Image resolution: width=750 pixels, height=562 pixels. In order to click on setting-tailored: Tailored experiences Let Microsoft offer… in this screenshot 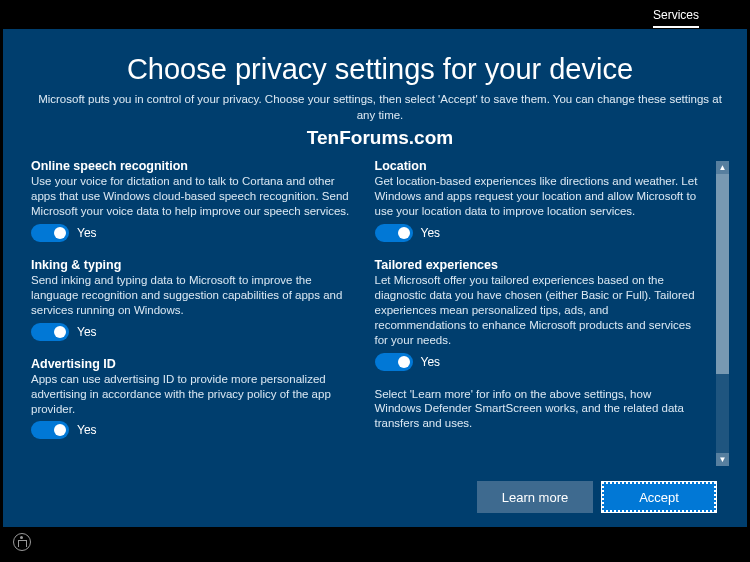, I will do `click(537, 314)`.